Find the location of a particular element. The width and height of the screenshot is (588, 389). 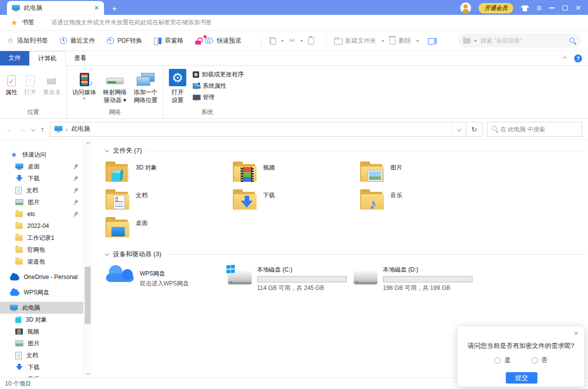

manage-button: 管理 is located at coordinates (218, 97).